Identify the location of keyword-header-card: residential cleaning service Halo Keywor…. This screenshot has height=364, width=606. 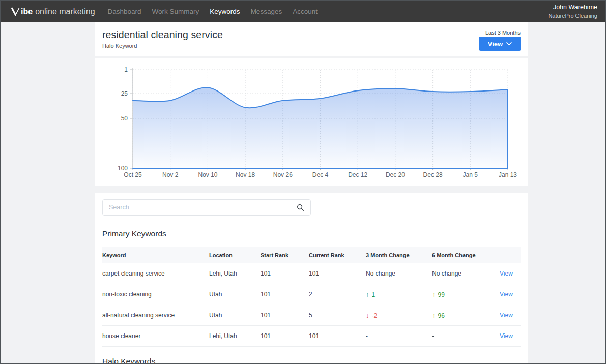
(311, 40).